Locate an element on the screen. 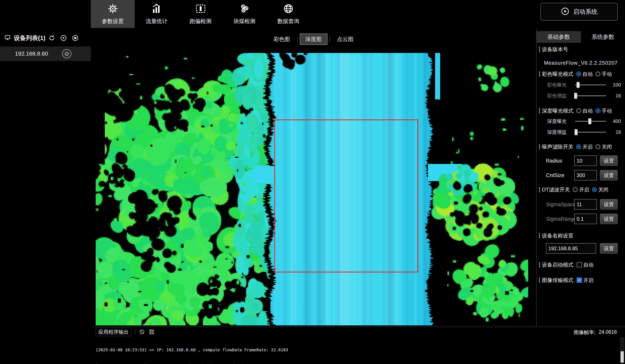  color-gain-slider is located at coordinates (591, 96).